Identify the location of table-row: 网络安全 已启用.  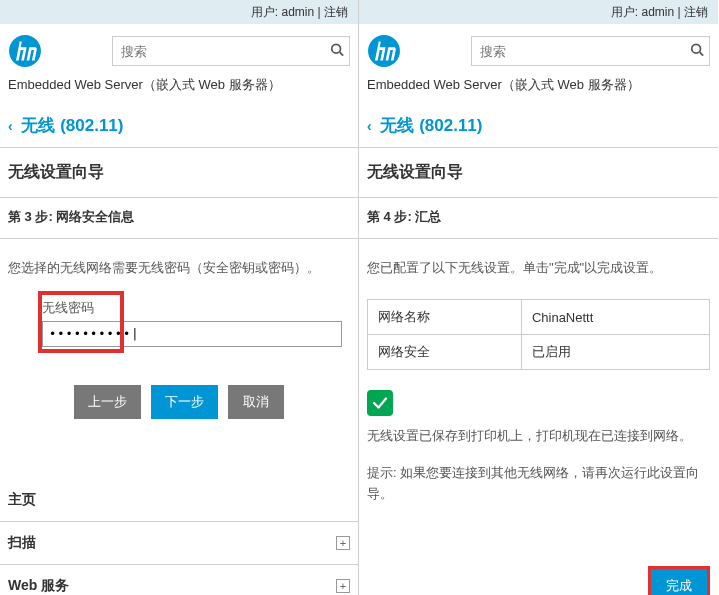
(539, 352).